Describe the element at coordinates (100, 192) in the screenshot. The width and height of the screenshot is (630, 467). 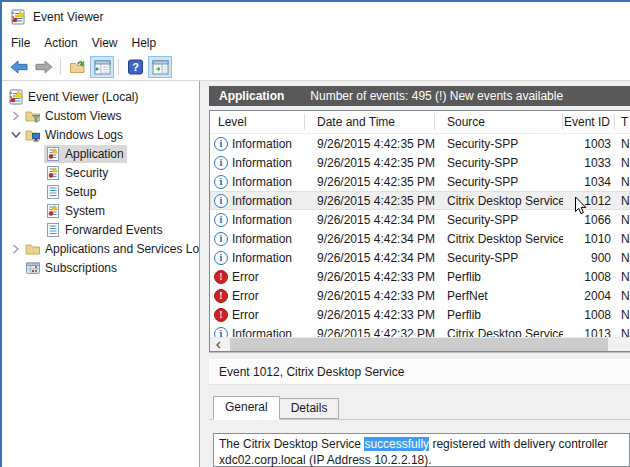
I see `tree-item-setup: Setup` at that location.